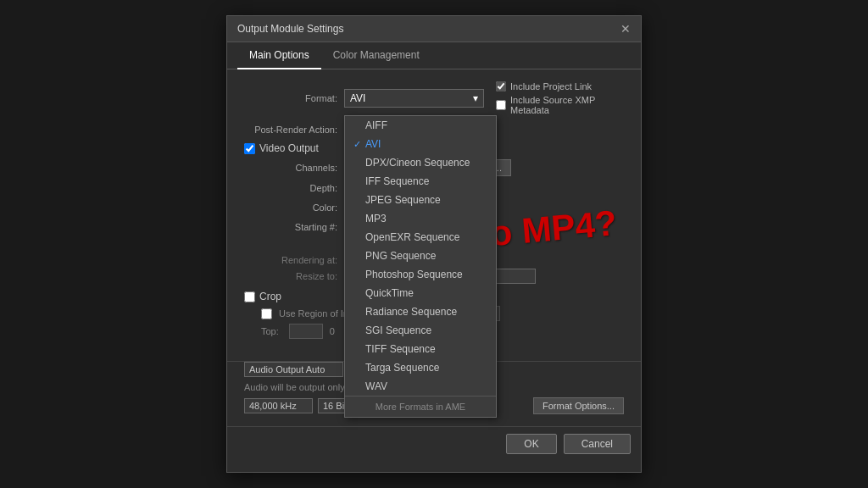 The height and width of the screenshot is (488, 868). What do you see at coordinates (501, 105) in the screenshot?
I see `include-source-xmp-checkbox` at bounding box center [501, 105].